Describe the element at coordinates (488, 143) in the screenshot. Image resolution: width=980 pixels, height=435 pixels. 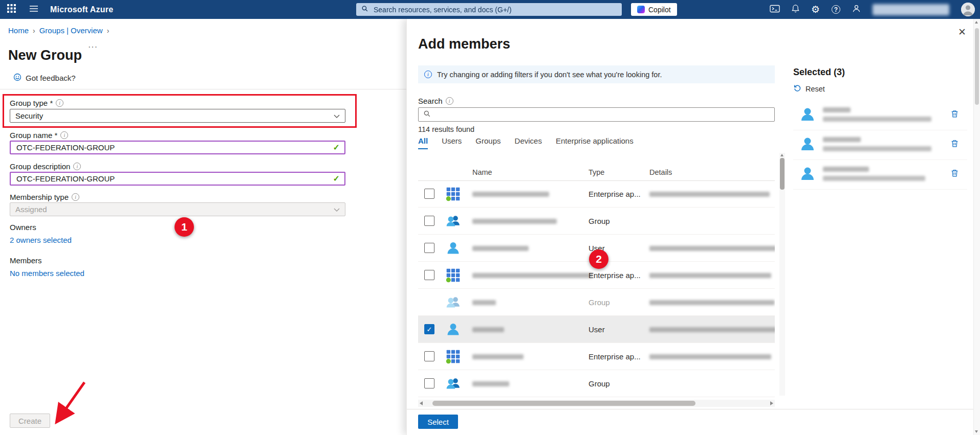
I see `tab-groups: Groups` at that location.